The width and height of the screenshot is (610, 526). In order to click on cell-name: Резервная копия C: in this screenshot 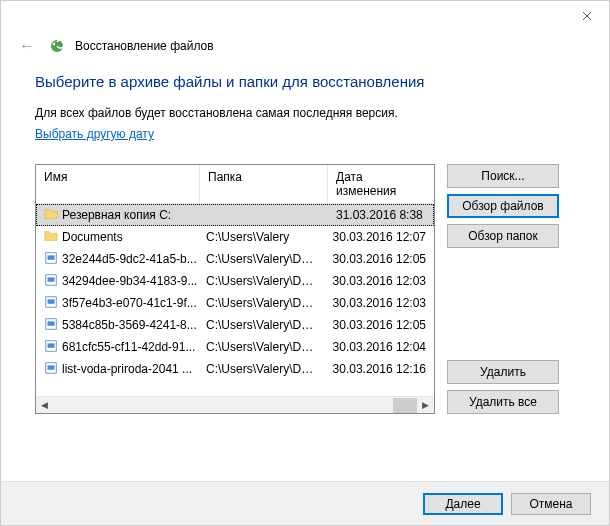, I will do `click(118, 216)`.